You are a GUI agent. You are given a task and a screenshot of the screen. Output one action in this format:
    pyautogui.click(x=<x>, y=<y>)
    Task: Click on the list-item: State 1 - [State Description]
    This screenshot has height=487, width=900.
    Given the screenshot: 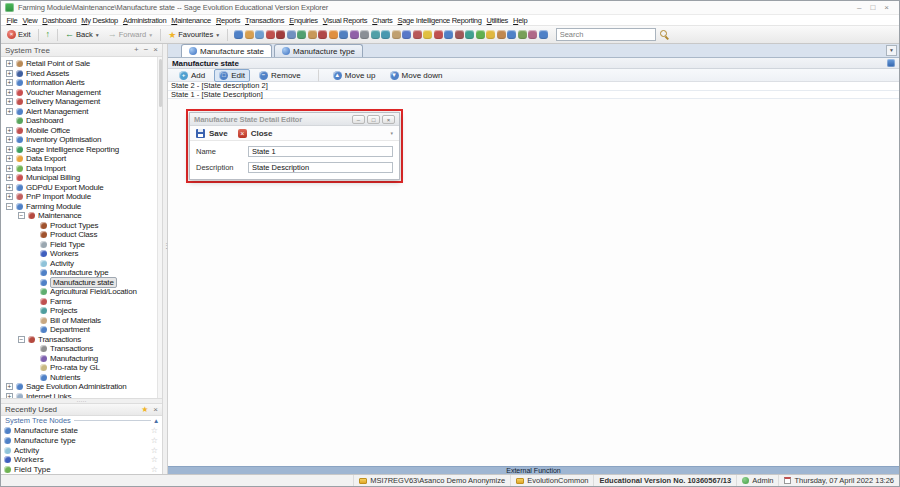 What is the action you would take?
    pyautogui.click(x=534, y=96)
    